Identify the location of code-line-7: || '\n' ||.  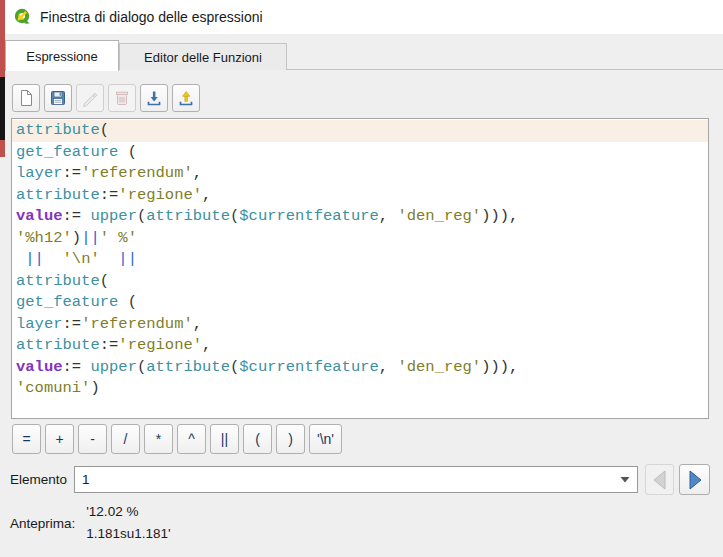
(360, 260).